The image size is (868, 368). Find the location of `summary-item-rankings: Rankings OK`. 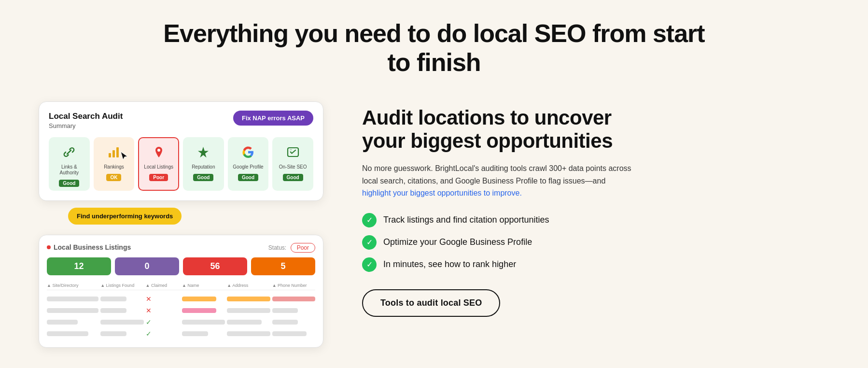

summary-item-rankings: Rankings OK is located at coordinates (114, 164).